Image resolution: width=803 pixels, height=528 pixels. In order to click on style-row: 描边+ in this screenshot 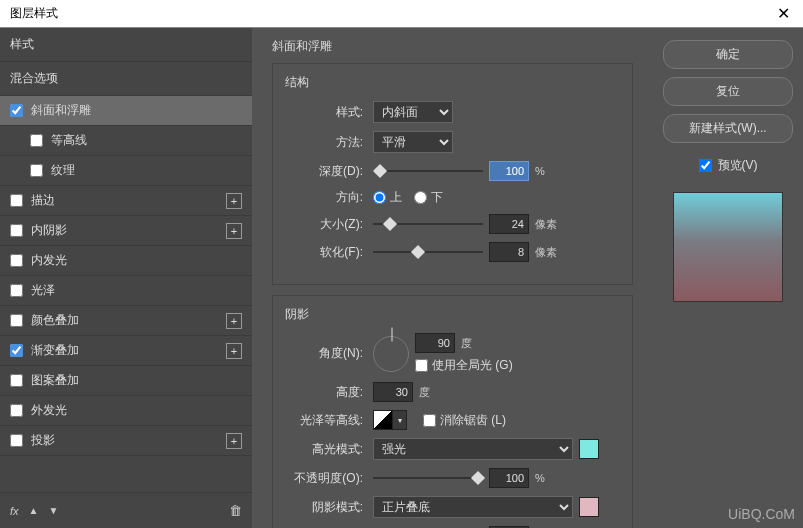, I will do `click(126, 201)`.